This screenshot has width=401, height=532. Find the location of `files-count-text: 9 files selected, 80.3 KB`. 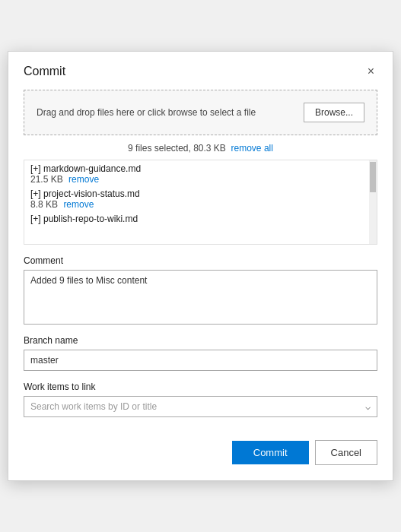

files-count-text: 9 files selected, 80.3 KB is located at coordinates (177, 148).